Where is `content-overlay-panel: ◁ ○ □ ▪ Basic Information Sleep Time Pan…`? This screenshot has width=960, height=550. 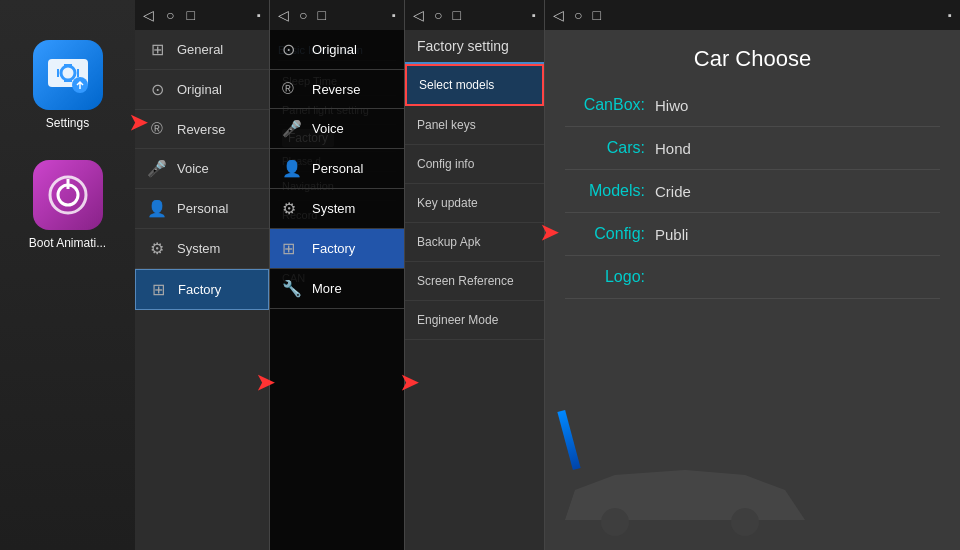
content-overlay-panel: ◁ ○ □ ▪ Basic Information Sleep Time Pan… is located at coordinates (338, 275).